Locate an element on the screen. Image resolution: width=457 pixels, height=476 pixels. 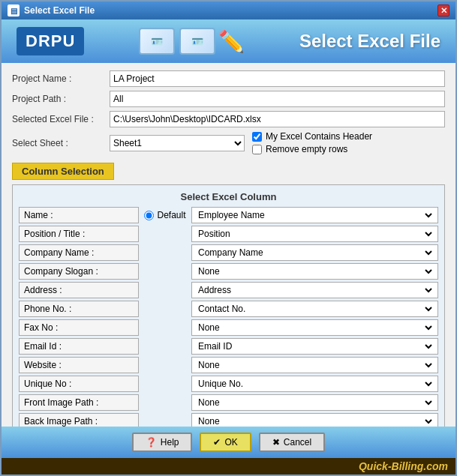
col-select-name: Employee Name is located at coordinates (315, 215).